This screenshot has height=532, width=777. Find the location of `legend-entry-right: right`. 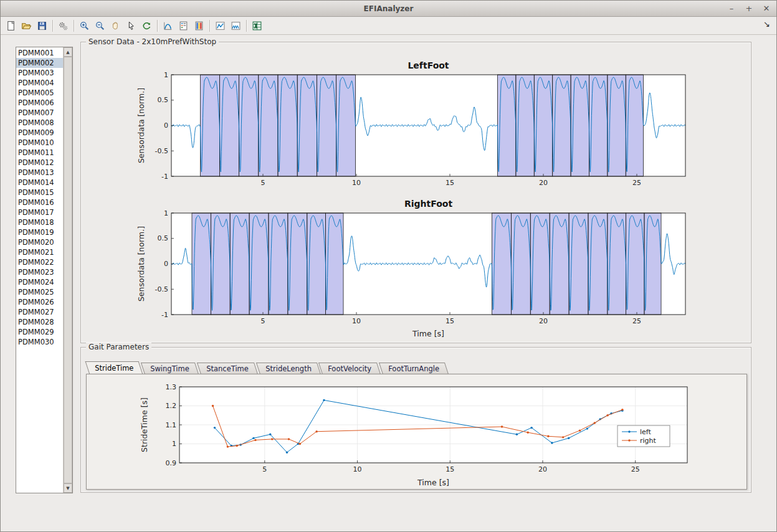

legend-entry-right: right is located at coordinates (648, 441).